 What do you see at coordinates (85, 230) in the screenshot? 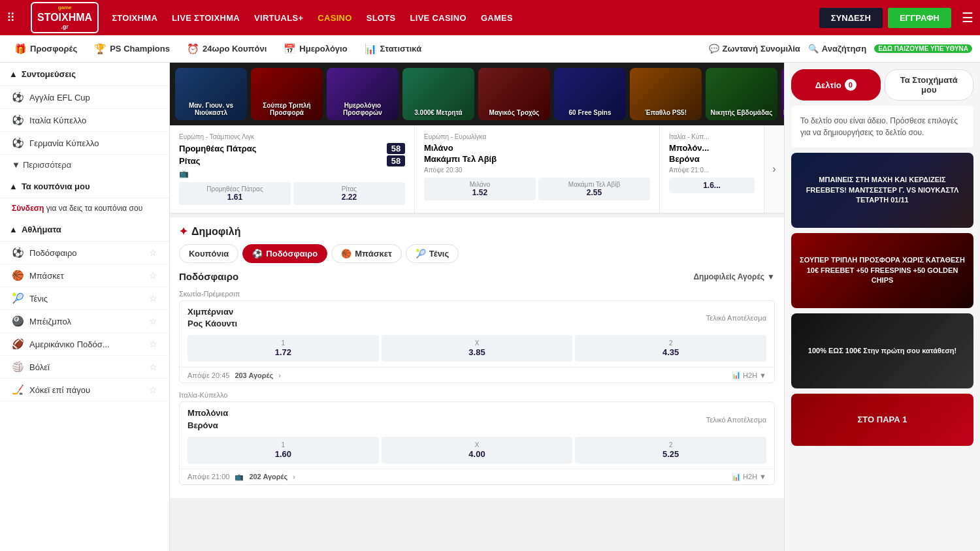
I see `sports-header: ▲ Αθλήματα` at bounding box center [85, 230].